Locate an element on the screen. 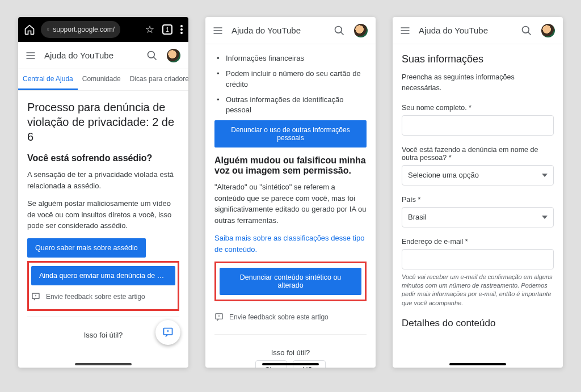 Image resolution: width=581 pixels, height=392 pixels. url-bar: support.google.com/ is located at coordinates (81, 29).